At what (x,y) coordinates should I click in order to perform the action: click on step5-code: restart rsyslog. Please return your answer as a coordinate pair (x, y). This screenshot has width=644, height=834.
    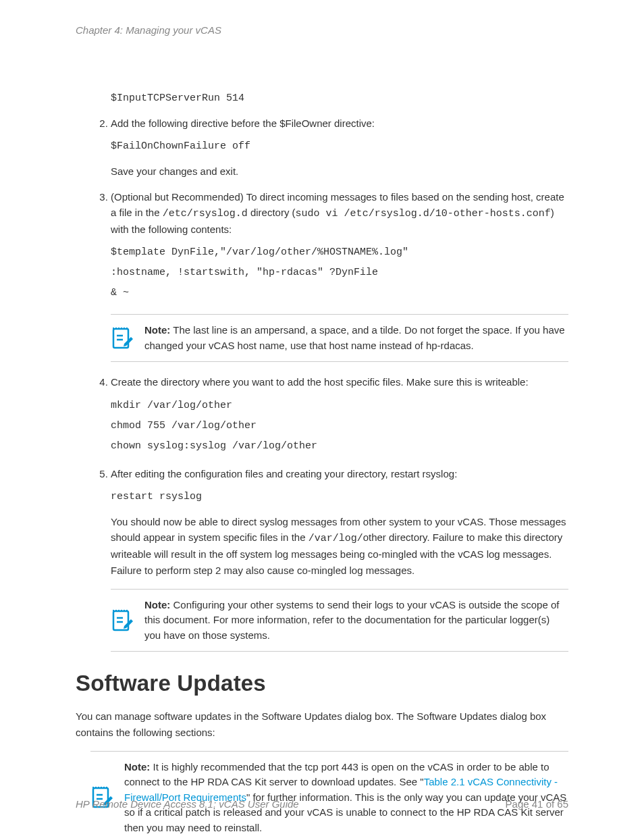
    Looking at the image, I should click on (340, 497).